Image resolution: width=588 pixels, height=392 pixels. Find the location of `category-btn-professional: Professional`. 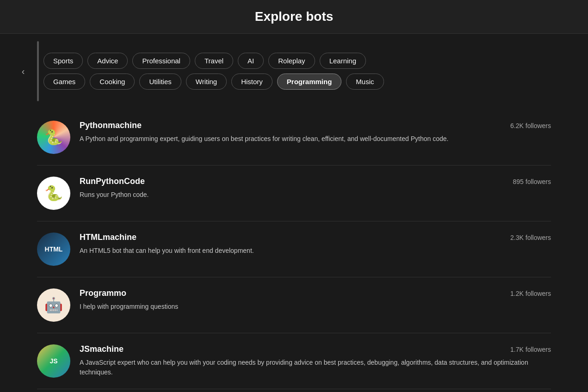

category-btn-professional: Professional is located at coordinates (161, 61).